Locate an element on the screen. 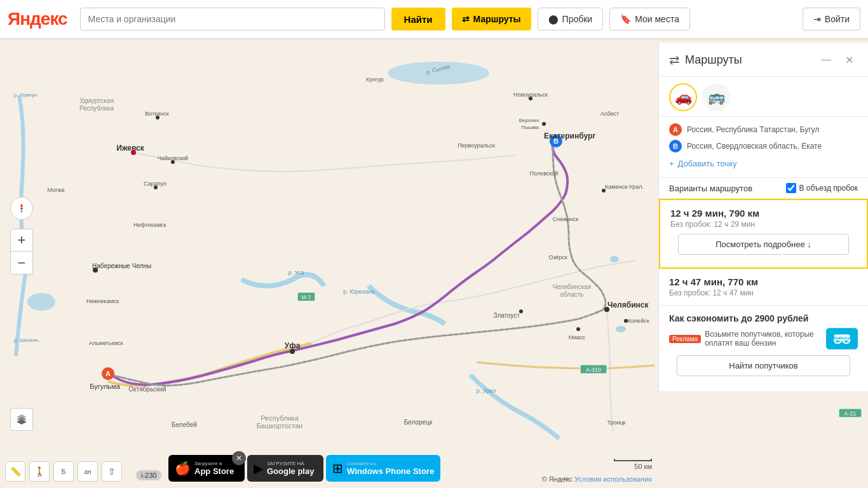  pedestrian-tool: 🚶 is located at coordinates (39, 471).